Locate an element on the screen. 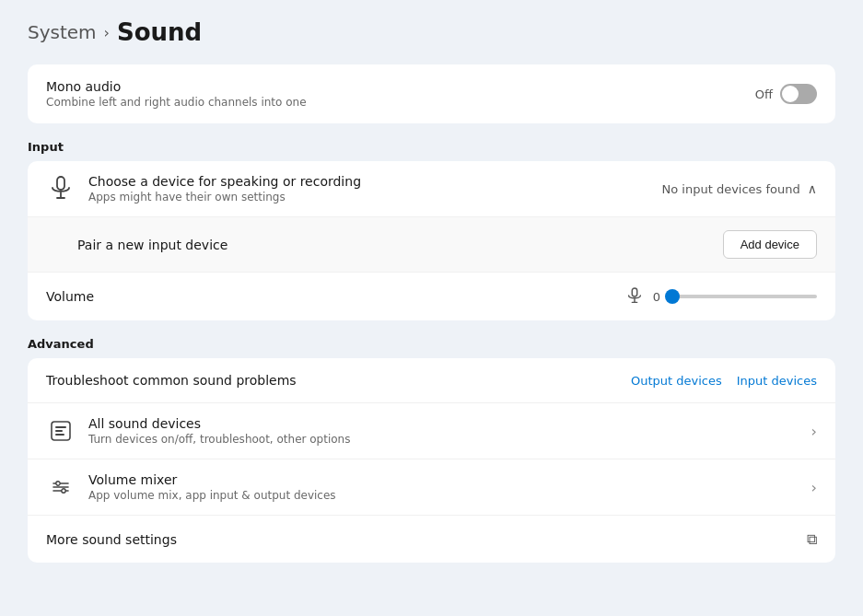 The width and height of the screenshot is (863, 616). all-sound-devices-row: All sound devices Turn devices on/off, t… is located at coordinates (431, 431).